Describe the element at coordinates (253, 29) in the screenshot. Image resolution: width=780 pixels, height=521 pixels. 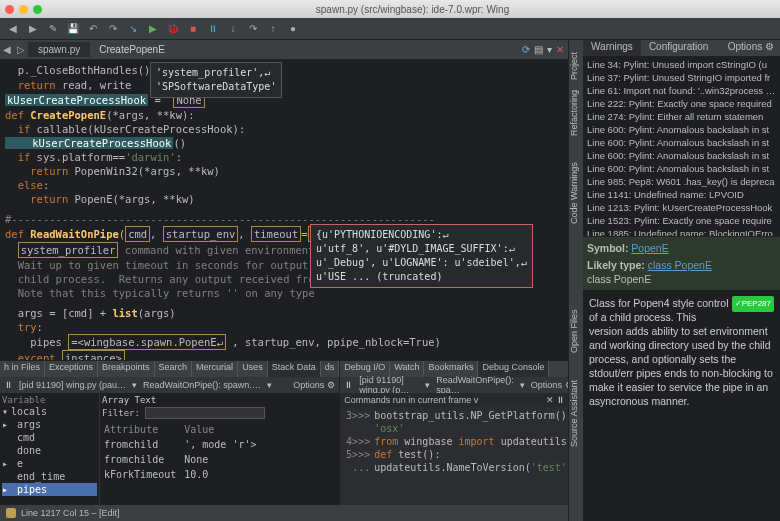
I see `step-over-icon: ↷` at that location.